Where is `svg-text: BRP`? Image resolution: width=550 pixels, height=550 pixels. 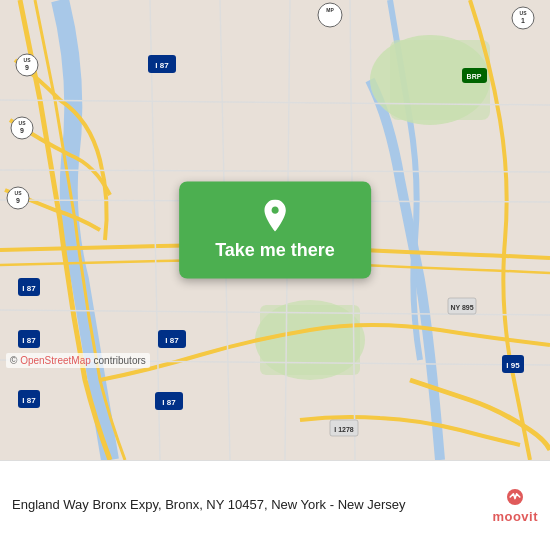
svg-text: BRP is located at coordinates (474, 76).